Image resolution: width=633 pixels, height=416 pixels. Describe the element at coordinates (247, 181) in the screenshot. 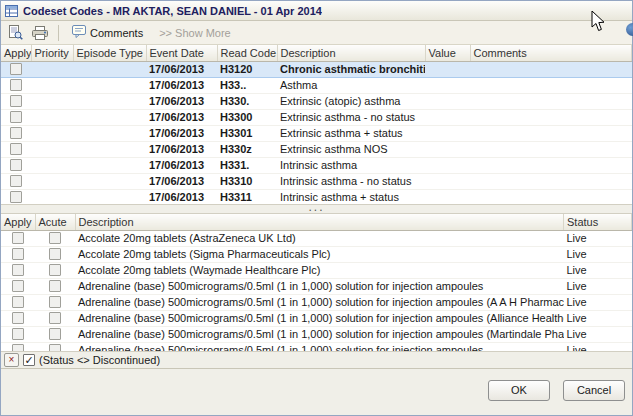

I see `read-code-cell: H3310` at that location.